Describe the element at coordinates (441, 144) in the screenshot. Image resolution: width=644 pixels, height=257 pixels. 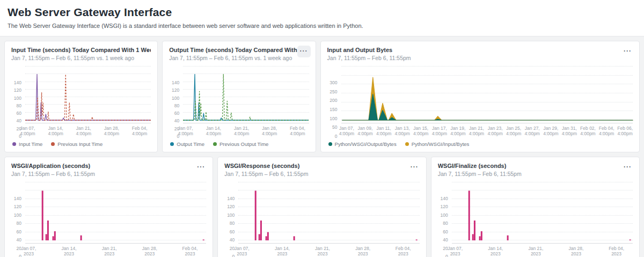
I see `legend-label: Python/WSGI/Input/Bytes` at that location.